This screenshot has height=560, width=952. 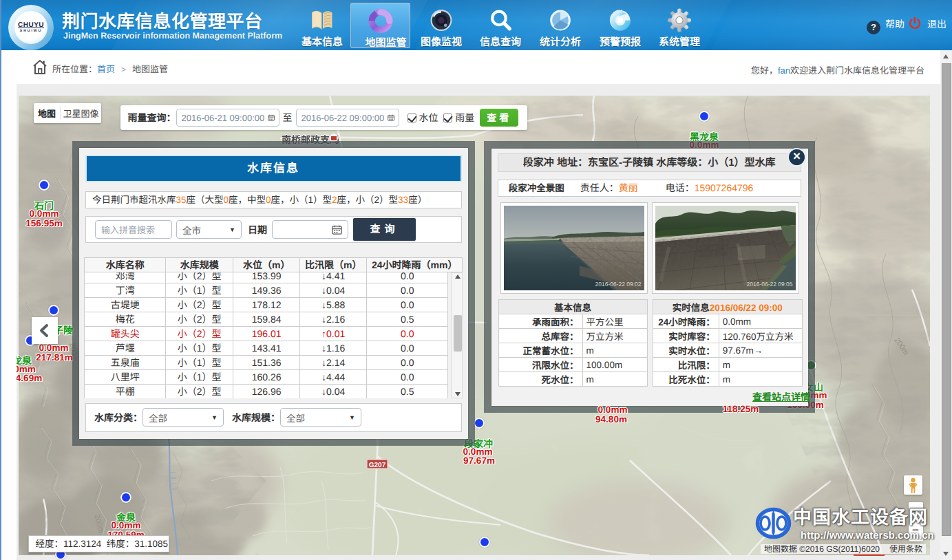 I want to click on svg-text: G207, so click(x=377, y=465).